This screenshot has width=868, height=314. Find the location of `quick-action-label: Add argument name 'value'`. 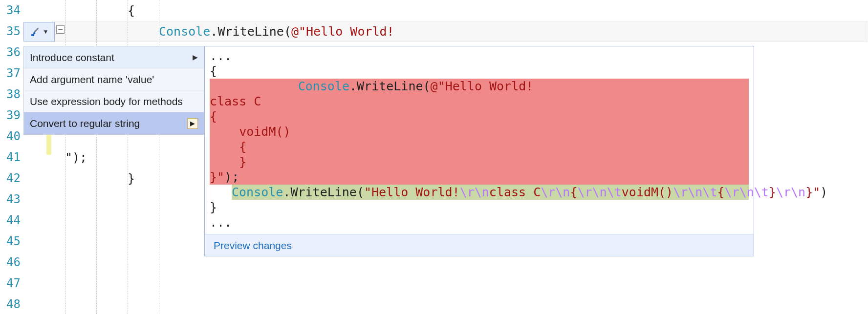

quick-action-label: Add argument name 'value' is located at coordinates (92, 79).